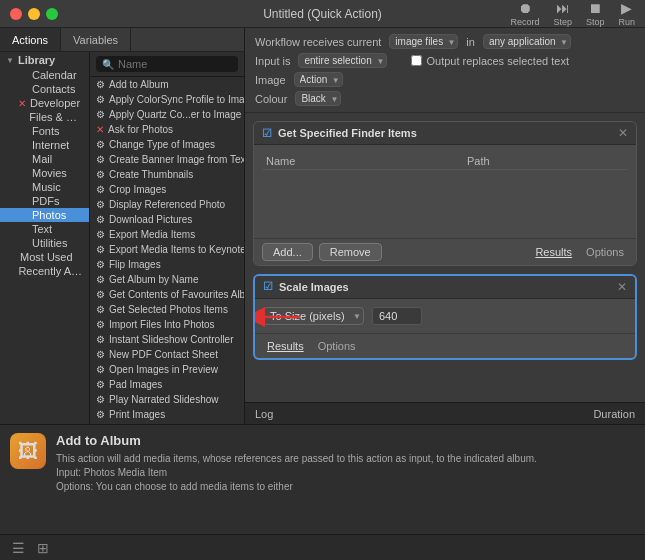  What do you see at coordinates (16, 14) in the screenshot?
I see `close-button` at bounding box center [16, 14].